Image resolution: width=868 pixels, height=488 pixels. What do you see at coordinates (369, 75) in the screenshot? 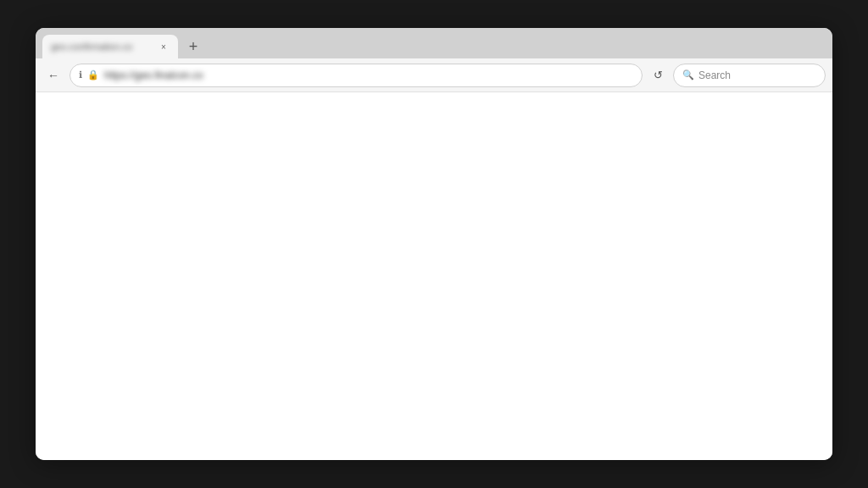
I see `address-text: https://geo.finalcon.co` at bounding box center [369, 75].